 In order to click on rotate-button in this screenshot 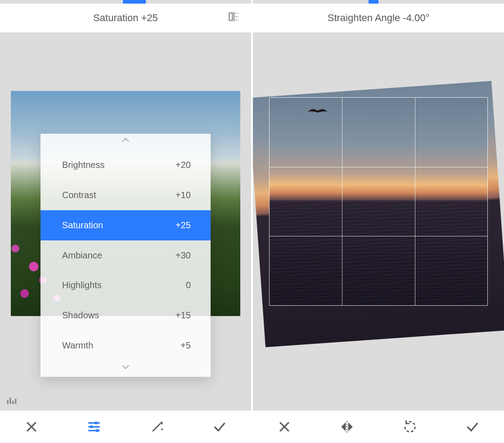, I will do `click(410, 427)`.